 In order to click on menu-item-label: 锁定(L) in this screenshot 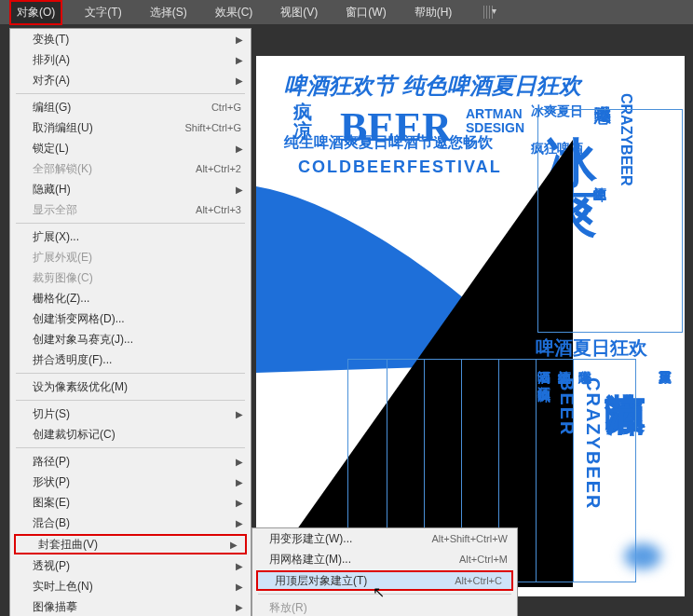, I will do `click(137, 149)`.